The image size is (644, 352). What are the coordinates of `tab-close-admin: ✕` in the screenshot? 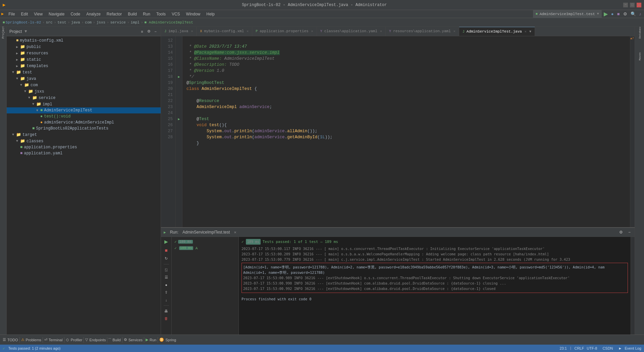 It's located at (526, 32).